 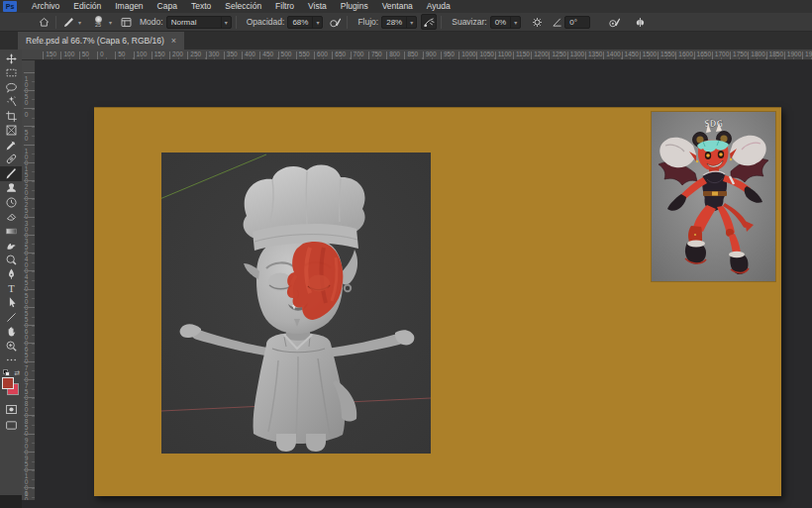 I want to click on menu-vista: Vista, so click(x=317, y=6).